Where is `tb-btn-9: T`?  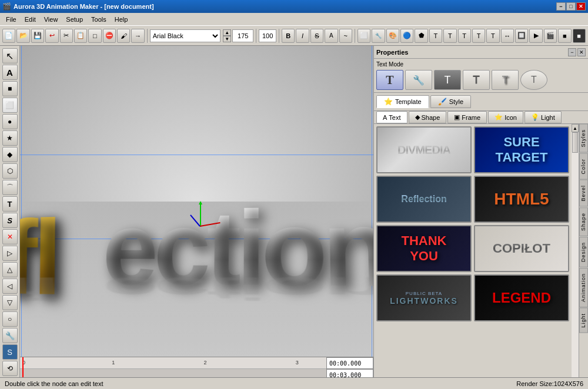 tb-btn-9: T is located at coordinates (479, 36).